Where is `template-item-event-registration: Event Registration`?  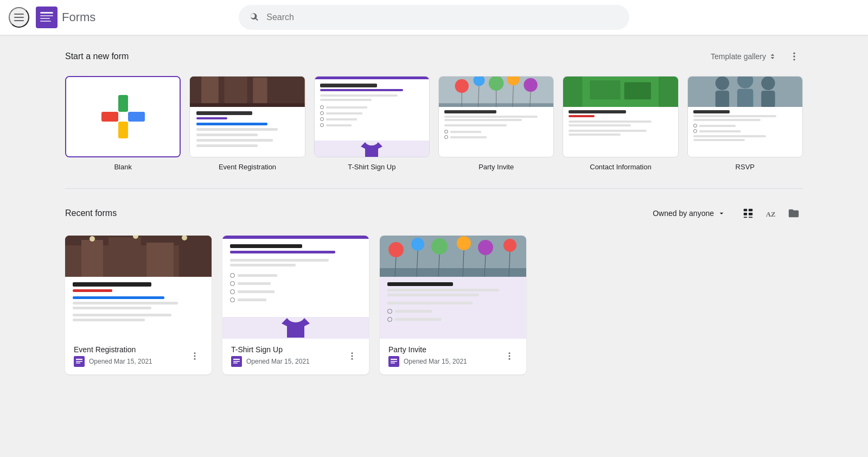
template-item-event-registration: Event Registration is located at coordinates (247, 124).